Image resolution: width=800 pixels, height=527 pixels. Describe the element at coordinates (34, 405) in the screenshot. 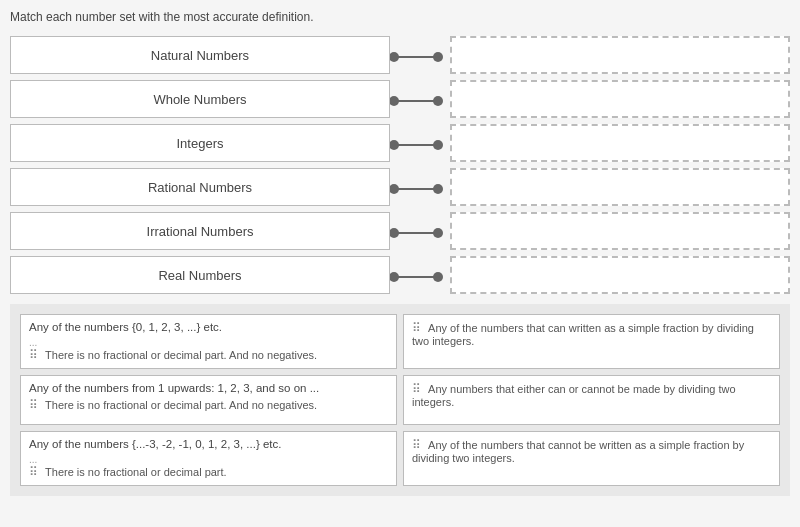

I see `drag-icon-3: ⠿` at that location.